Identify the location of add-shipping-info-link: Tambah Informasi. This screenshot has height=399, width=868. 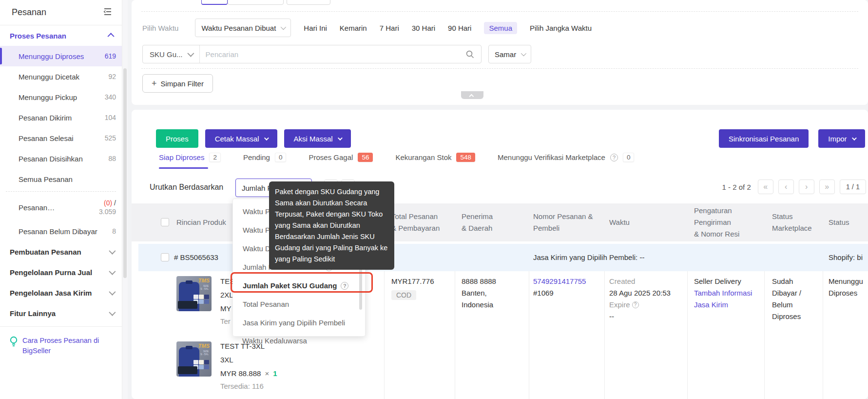
(723, 293).